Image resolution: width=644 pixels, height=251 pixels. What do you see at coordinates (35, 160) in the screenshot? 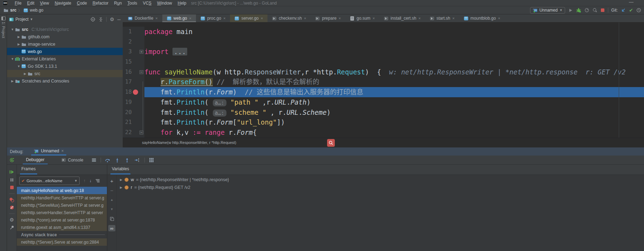
I see `tab-debugger: Debugger` at bounding box center [35, 160].